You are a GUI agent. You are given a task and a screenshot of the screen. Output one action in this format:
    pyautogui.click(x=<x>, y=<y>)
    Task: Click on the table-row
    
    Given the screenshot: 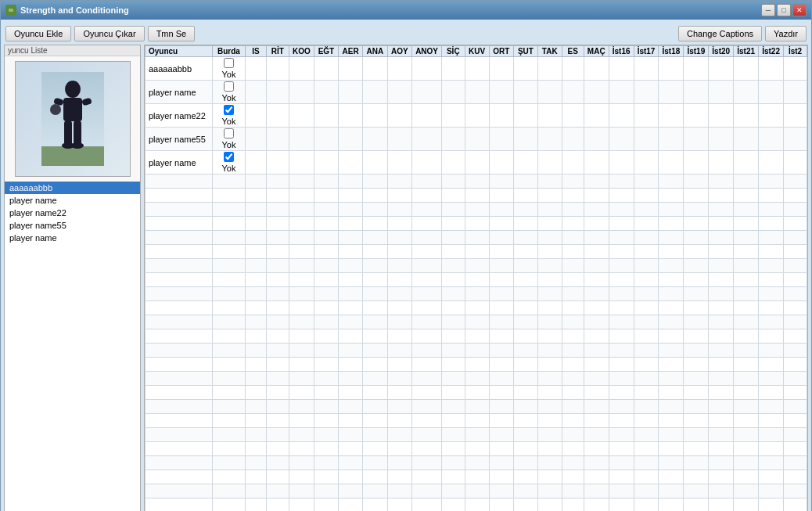 What is the action you would take?
    pyautogui.click(x=476, y=351)
    